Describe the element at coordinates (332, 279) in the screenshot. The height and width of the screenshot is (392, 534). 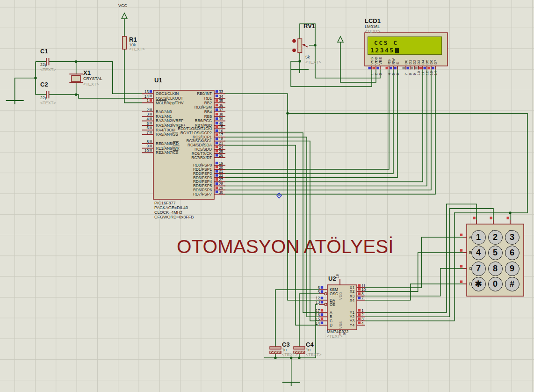
I see `u2-ref: U2` at that location.